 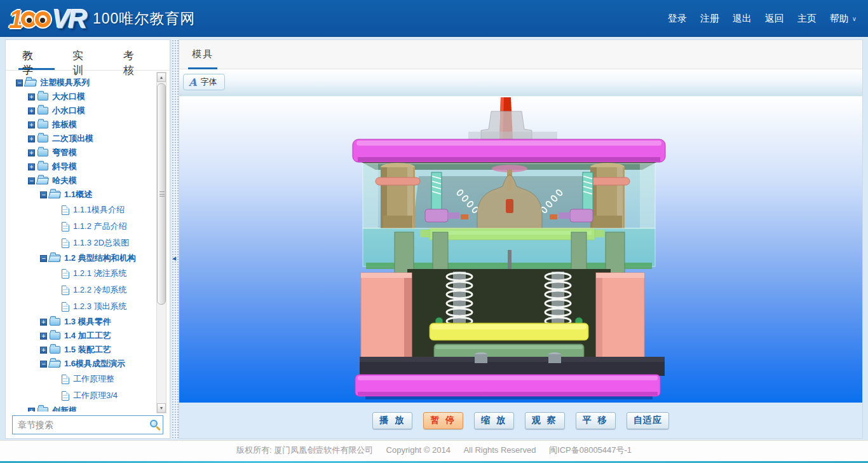 What do you see at coordinates (154, 424) in the screenshot?
I see `search-icon` at bounding box center [154, 424].